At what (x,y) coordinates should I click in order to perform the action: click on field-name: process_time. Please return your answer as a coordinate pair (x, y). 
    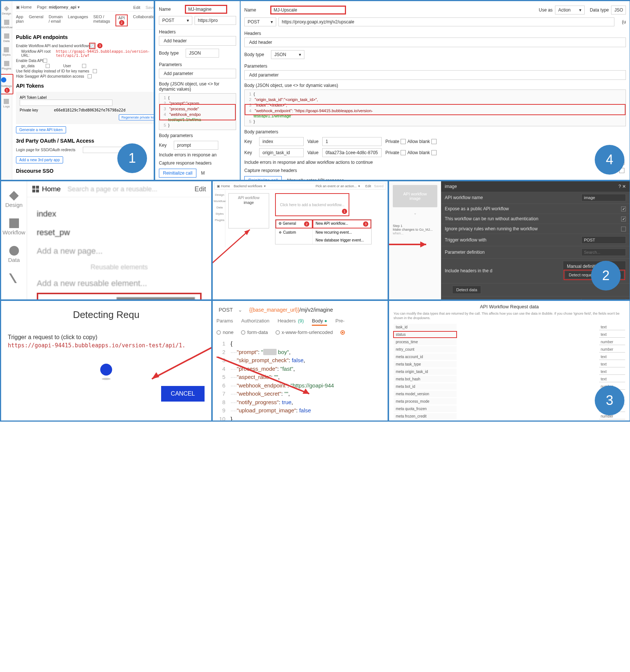
    Looking at the image, I should click on (425, 342).